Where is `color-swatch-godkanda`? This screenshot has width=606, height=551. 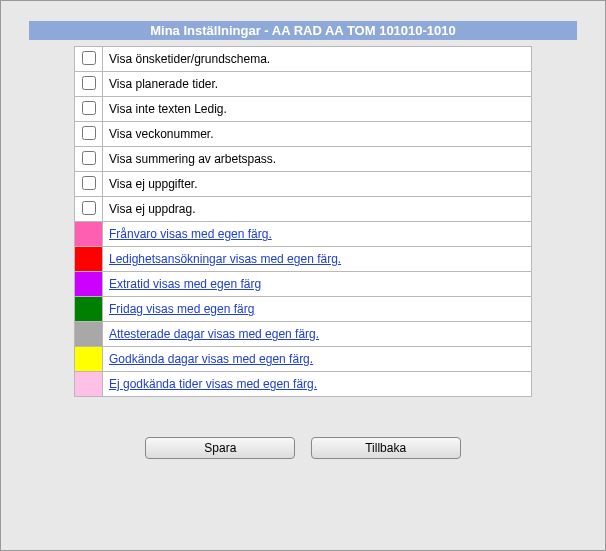
color-swatch-godkanda is located at coordinates (89, 360).